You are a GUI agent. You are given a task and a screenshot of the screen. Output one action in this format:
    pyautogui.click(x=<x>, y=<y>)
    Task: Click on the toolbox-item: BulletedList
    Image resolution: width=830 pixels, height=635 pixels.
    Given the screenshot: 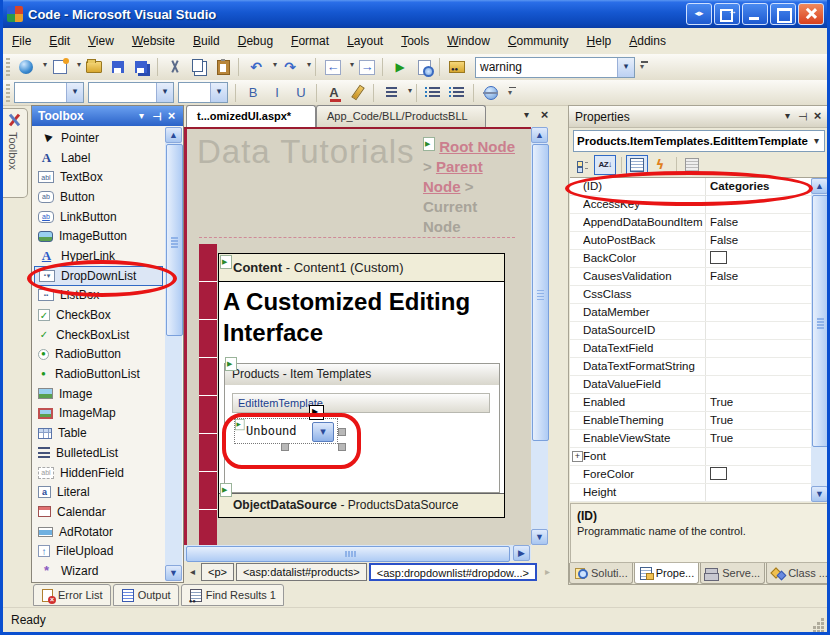 What is the action you would take?
    pyautogui.click(x=98, y=453)
    